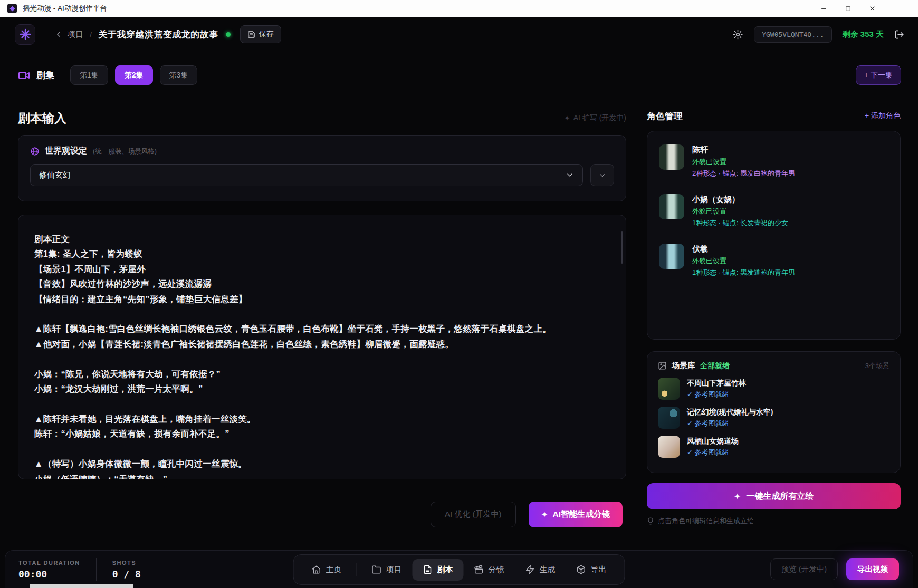  Describe the element at coordinates (603, 175) in the screenshot. I see `world-style-expand-button` at that location.